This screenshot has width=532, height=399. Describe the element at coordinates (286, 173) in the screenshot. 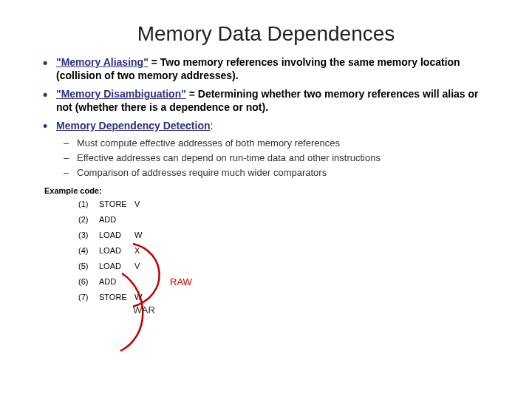

I see `sub-bullet-3: Comparison of addresses require much wid…` at that location.